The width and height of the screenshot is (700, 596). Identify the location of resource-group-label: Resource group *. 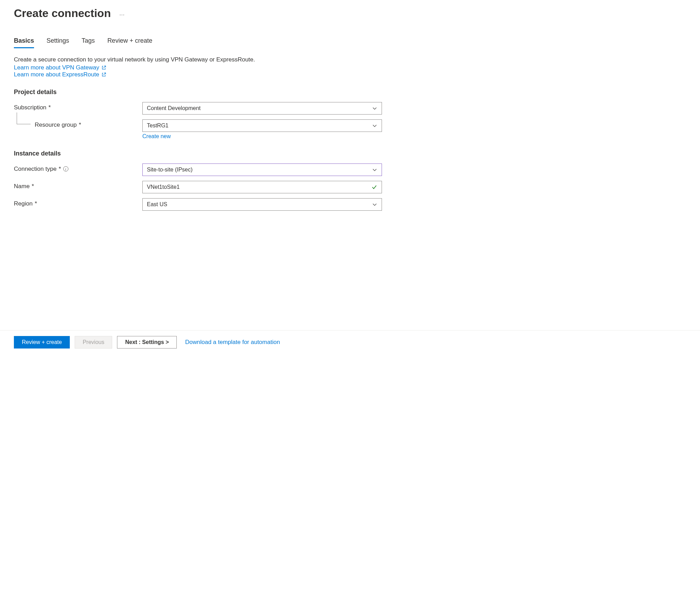
(78, 124).